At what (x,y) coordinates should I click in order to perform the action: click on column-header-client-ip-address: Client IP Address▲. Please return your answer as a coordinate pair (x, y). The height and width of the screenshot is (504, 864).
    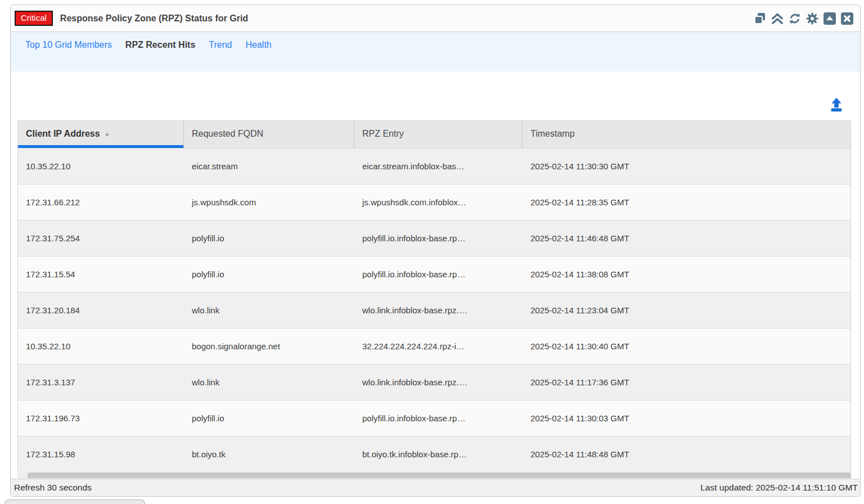
    Looking at the image, I should click on (101, 134).